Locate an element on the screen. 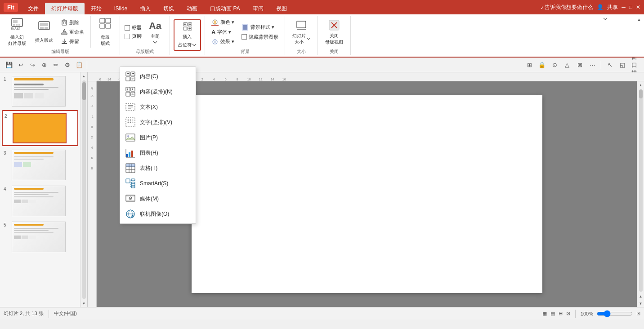 This screenshot has height=329, width=644. tab-islide: iSlide is located at coordinates (121, 9).